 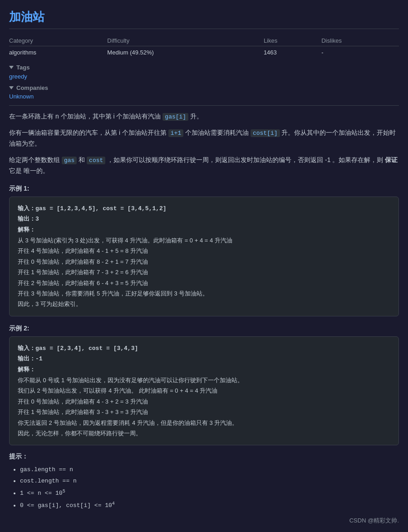 I want to click on page-title: 加油站, so click(x=204, y=17).